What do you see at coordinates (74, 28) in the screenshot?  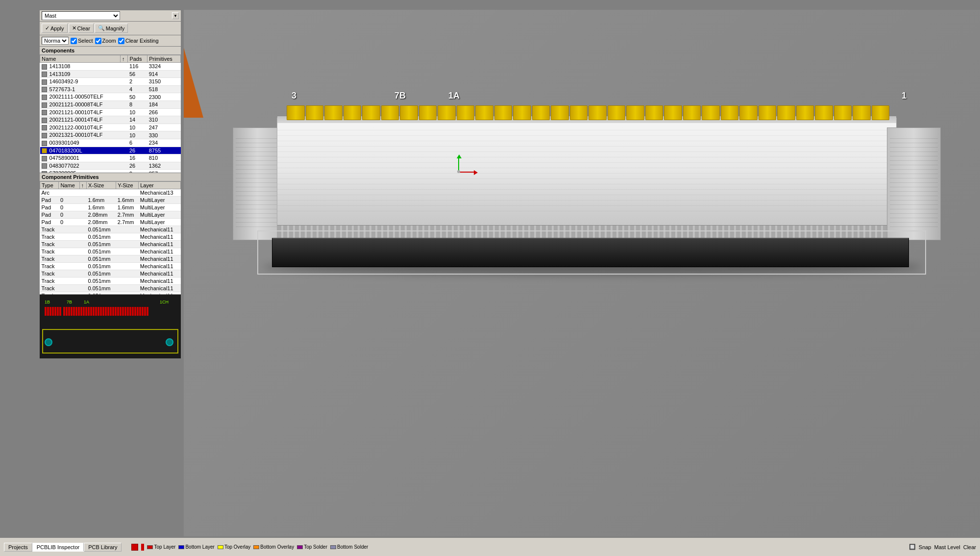 I see `clear-icon: ✕` at bounding box center [74, 28].